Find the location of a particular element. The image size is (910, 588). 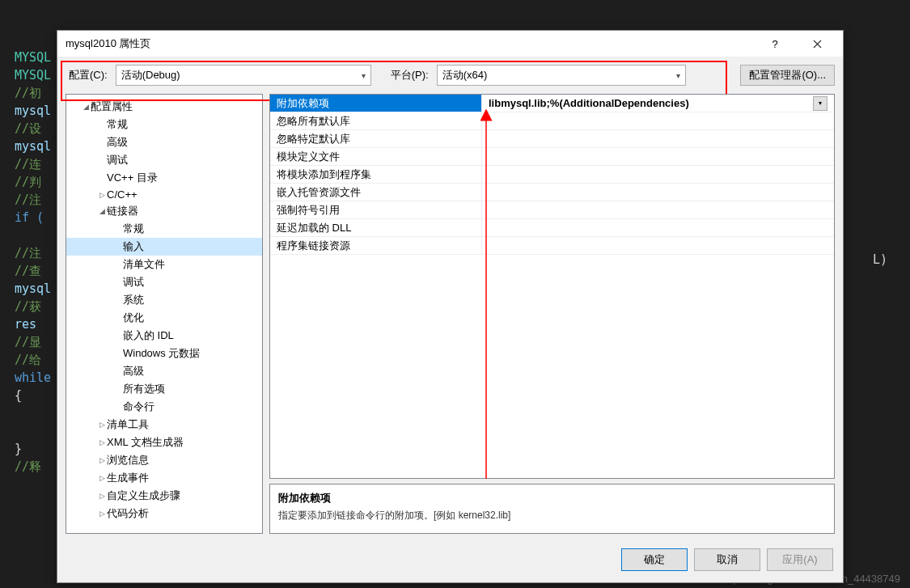

dropdown-icon: ▾ is located at coordinates (820, 104).